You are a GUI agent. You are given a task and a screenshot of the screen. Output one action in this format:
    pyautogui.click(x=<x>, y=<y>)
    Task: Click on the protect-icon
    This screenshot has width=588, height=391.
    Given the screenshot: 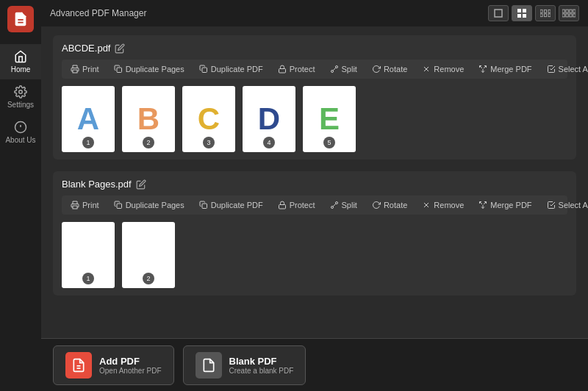 What is the action you would take?
    pyautogui.click(x=282, y=69)
    